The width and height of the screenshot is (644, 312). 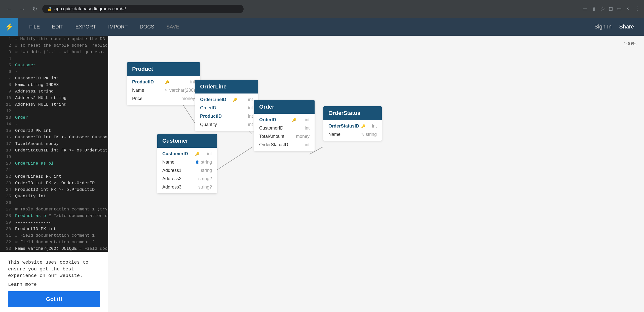 I want to click on app-logo: ⚡, so click(x=9, y=27).